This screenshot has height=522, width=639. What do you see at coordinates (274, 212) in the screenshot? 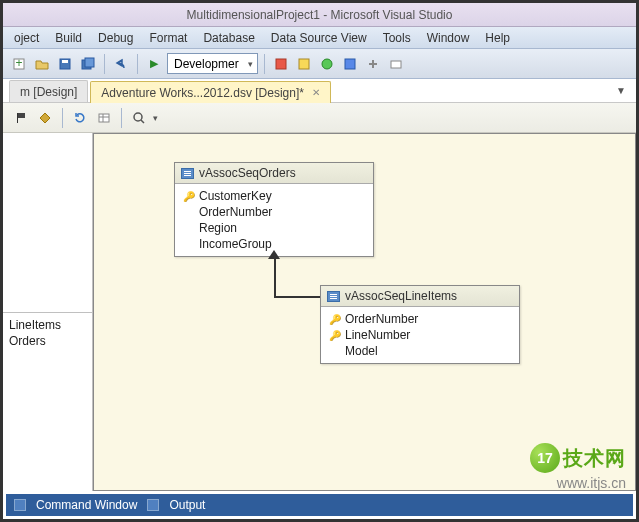
I see `field-row: OrderNumber` at bounding box center [274, 212].